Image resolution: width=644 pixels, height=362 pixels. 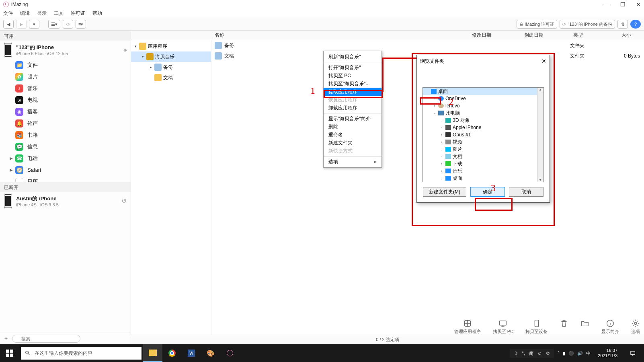 What do you see at coordinates (230, 353) in the screenshot?
I see `taskbar-imazing` at bounding box center [230, 353].